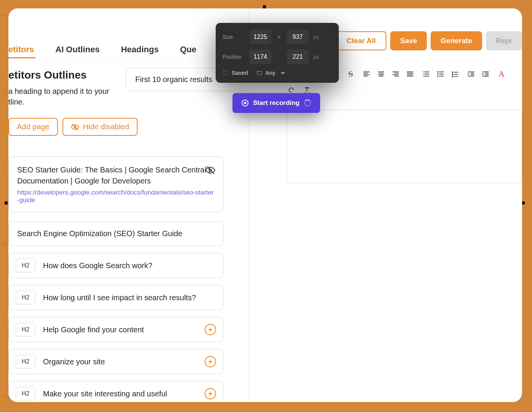 Image resolution: width=532 pixels, height=412 pixels. What do you see at coordinates (456, 41) in the screenshot?
I see `generate-button: Generate` at bounding box center [456, 41].